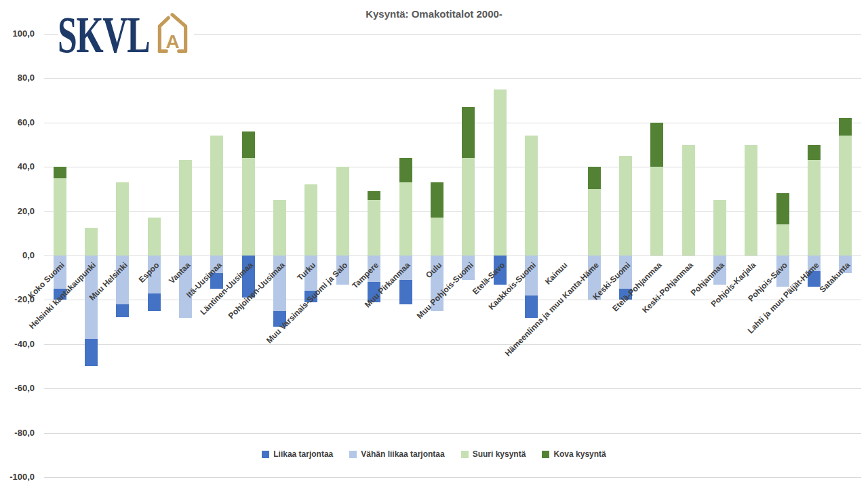  I want to click on x-axis-category-label: Muu Pohjois-Suomi, so click(445, 290).